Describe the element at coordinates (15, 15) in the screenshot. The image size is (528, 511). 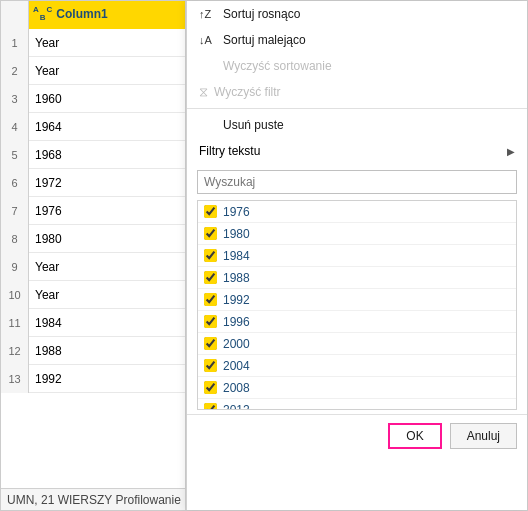
I see `row-num-header` at that location.